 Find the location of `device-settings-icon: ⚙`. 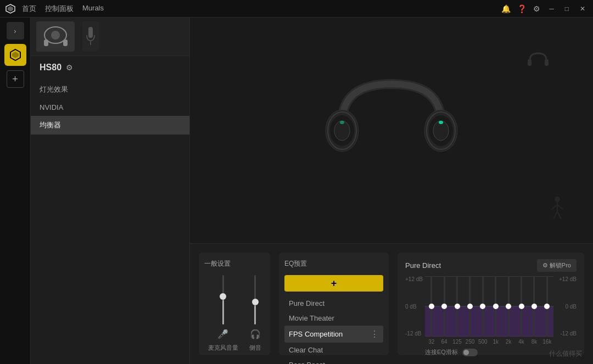

device-settings-icon: ⚙ is located at coordinates (69, 68).